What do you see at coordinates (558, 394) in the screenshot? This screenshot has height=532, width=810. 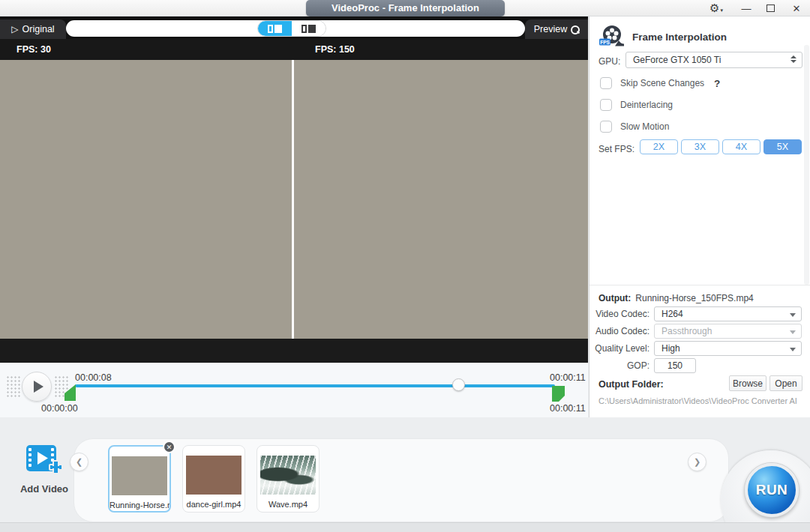 I see `trim-end-handle` at bounding box center [558, 394].